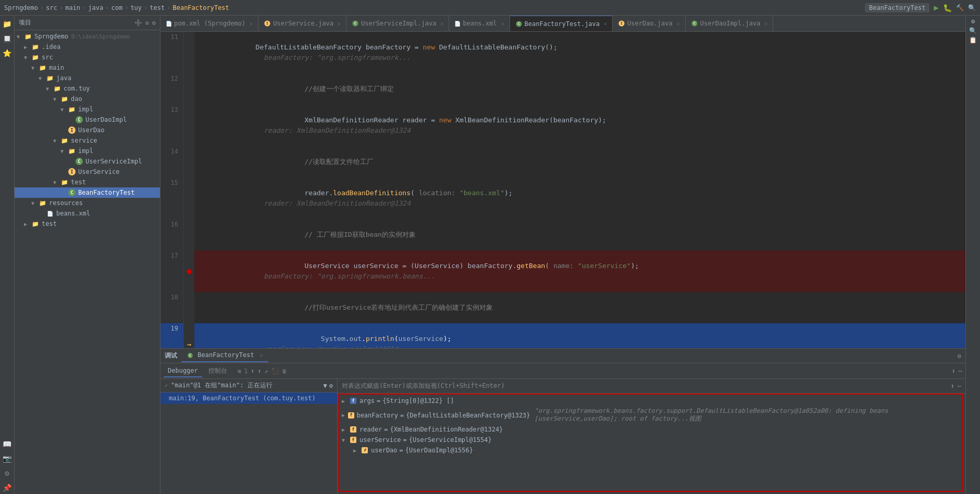  Describe the element at coordinates (7, 488) in the screenshot. I see `pin-icon: 📌` at that location.